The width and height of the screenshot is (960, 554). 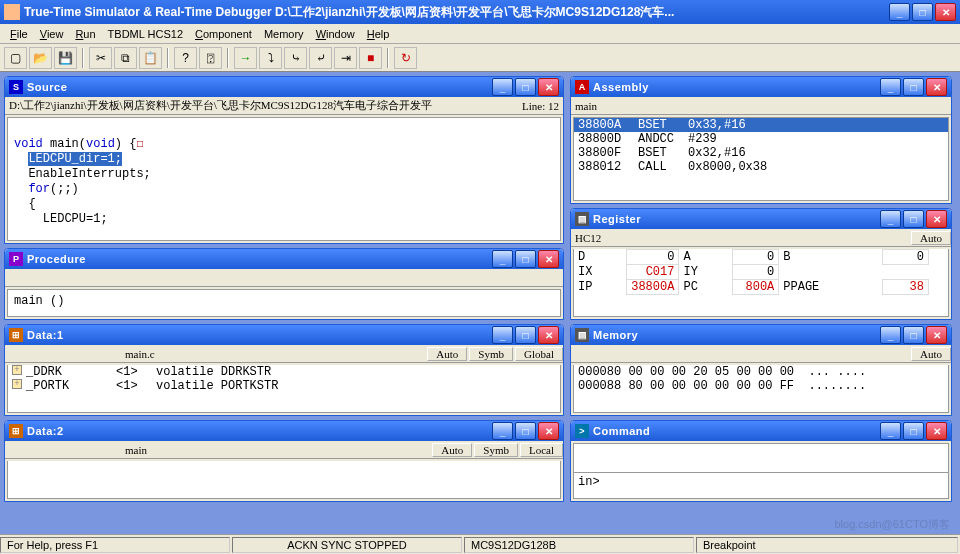 I want to click on reset-button: ↻, so click(x=406, y=58).